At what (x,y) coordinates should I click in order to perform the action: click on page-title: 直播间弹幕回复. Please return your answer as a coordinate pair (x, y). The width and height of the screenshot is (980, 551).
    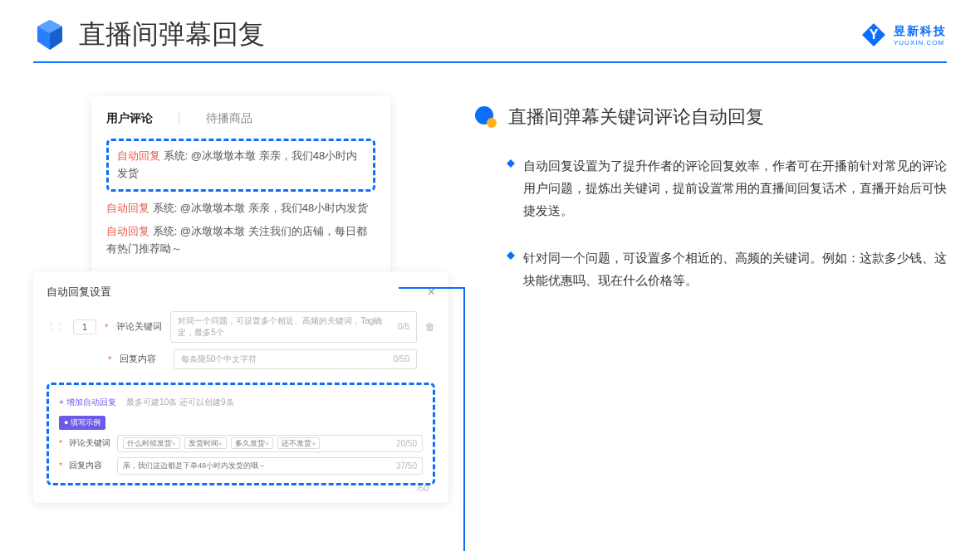
    Looking at the image, I should click on (172, 35).